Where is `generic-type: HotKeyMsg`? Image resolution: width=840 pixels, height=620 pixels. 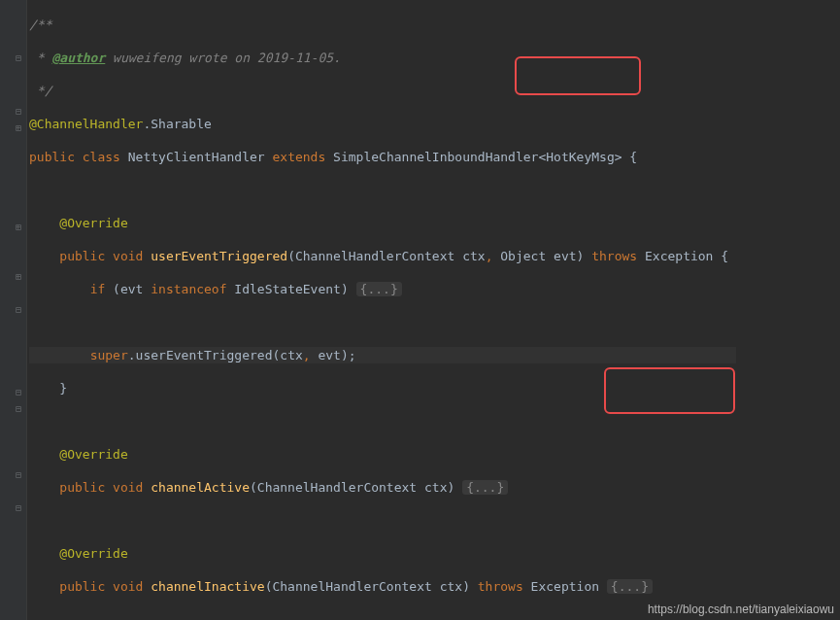 generic-type: HotKeyMsg is located at coordinates (580, 157).